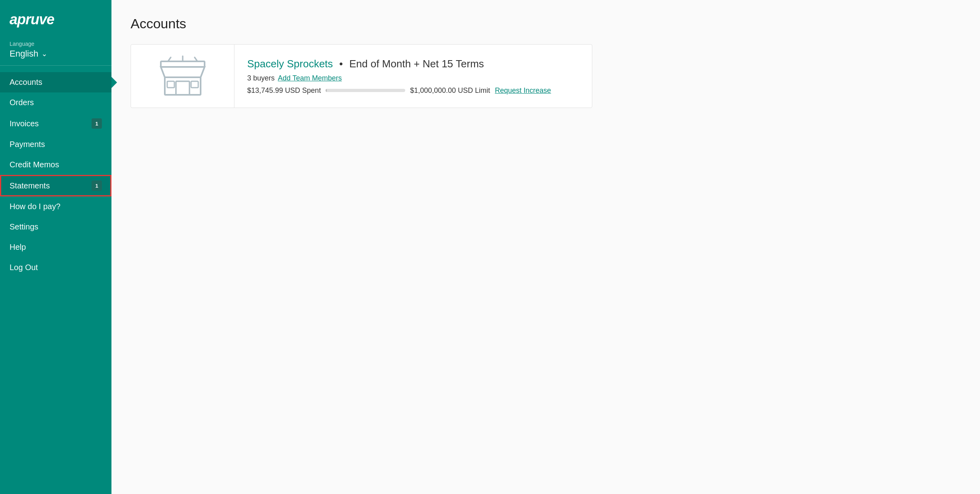 The width and height of the screenshot is (980, 494). What do you see at coordinates (56, 44) in the screenshot?
I see `language-label: Language` at bounding box center [56, 44].